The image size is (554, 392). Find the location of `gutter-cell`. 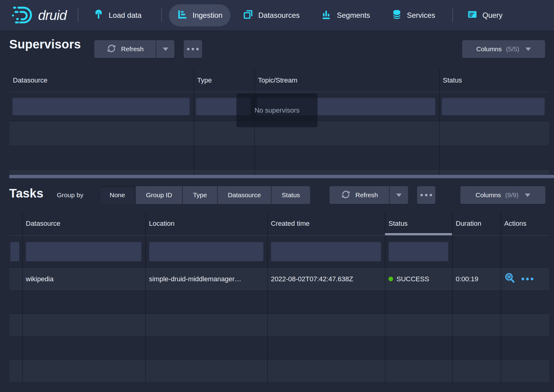

gutter-cell is located at coordinates (16, 279).